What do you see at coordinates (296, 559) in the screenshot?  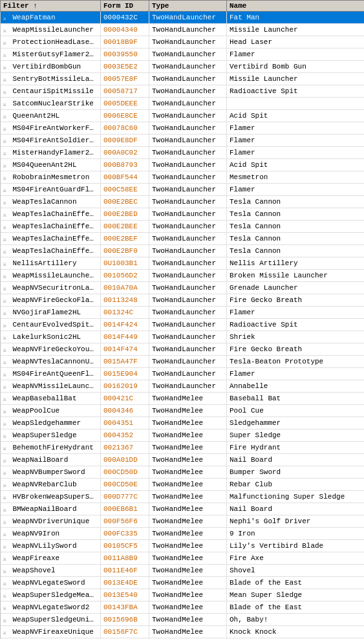 I see `cell-name: Fire Axe` at bounding box center [296, 559].